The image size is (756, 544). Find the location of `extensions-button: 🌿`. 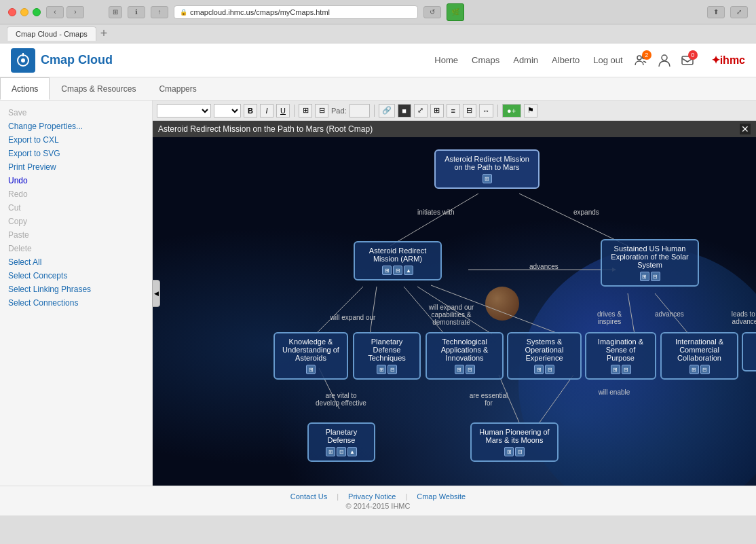

extensions-button: 🌿 is located at coordinates (455, 12).